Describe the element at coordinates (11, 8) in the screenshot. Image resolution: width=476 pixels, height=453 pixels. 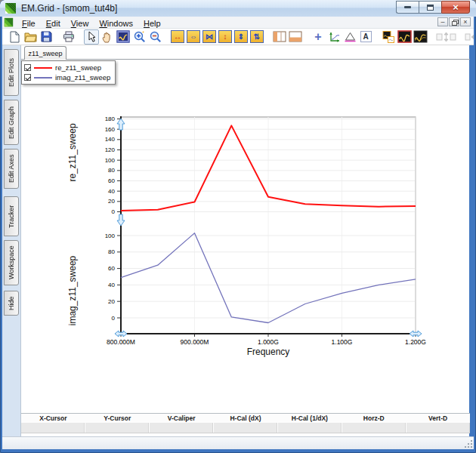
I see `app-logo-icon` at that location.